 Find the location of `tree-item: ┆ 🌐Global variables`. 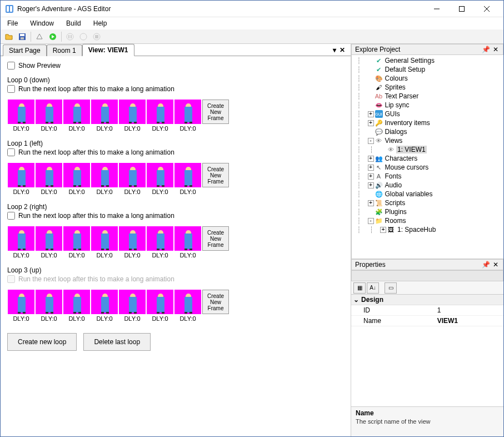

tree-item: ┆ 🌐Global variables is located at coordinates (428, 194).